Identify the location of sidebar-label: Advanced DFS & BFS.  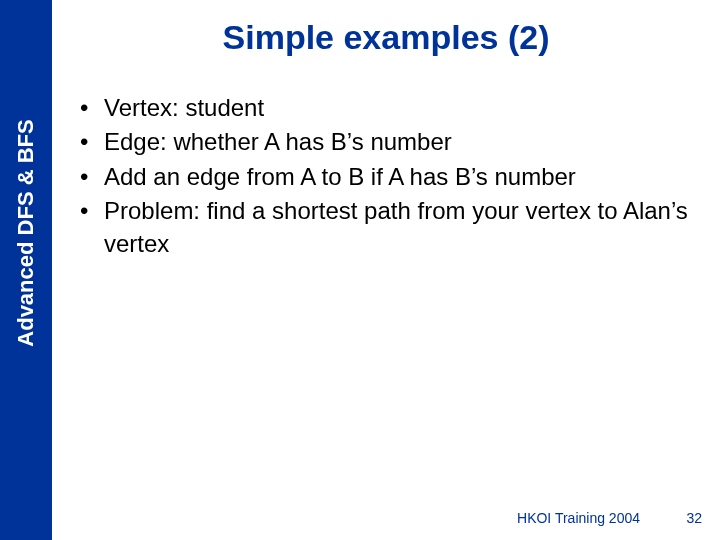
(26, 232).